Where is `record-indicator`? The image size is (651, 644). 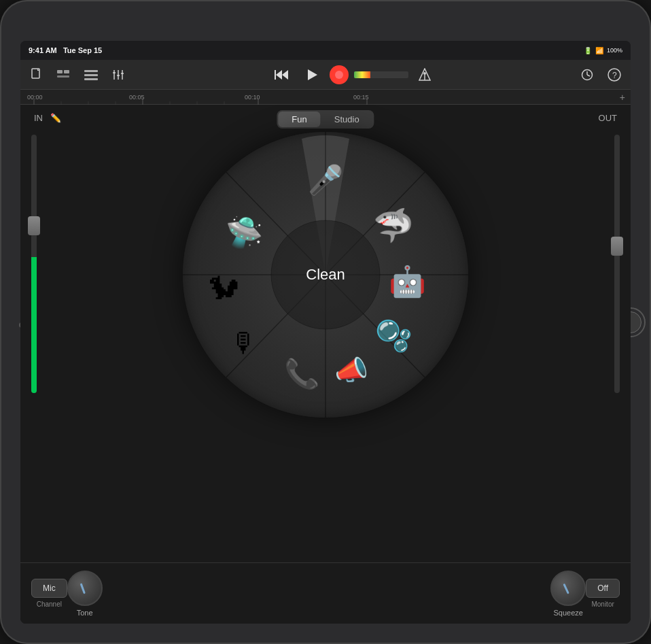
record-indicator is located at coordinates (339, 75).